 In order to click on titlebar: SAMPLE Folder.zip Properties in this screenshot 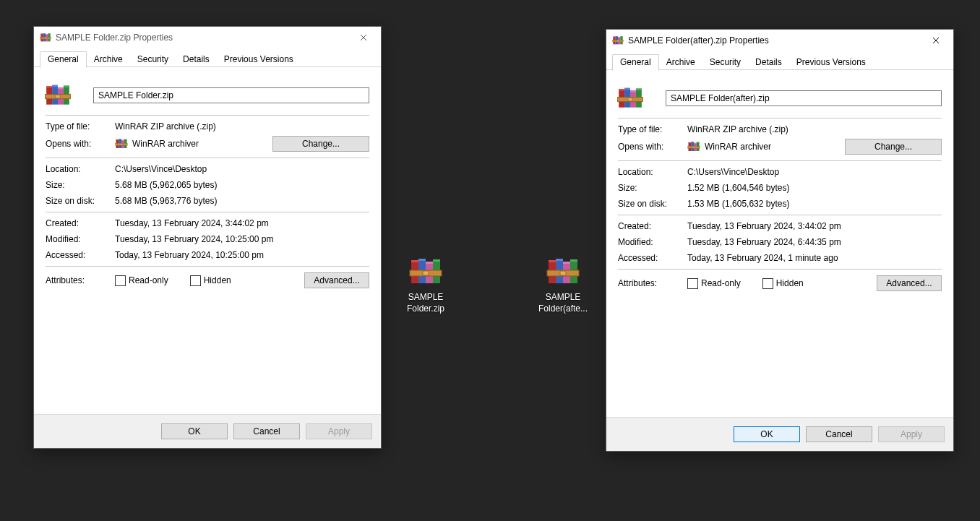, I will do `click(207, 38)`.